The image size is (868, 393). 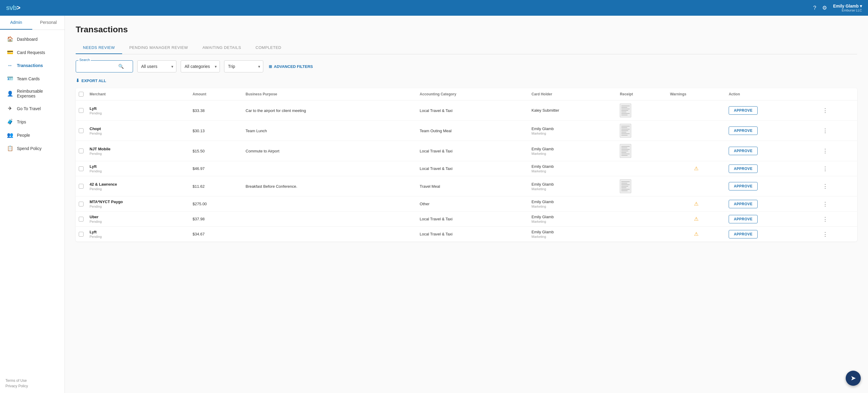 I want to click on sidebar-item-dashboard: 🏠 Dashboard, so click(x=32, y=39).